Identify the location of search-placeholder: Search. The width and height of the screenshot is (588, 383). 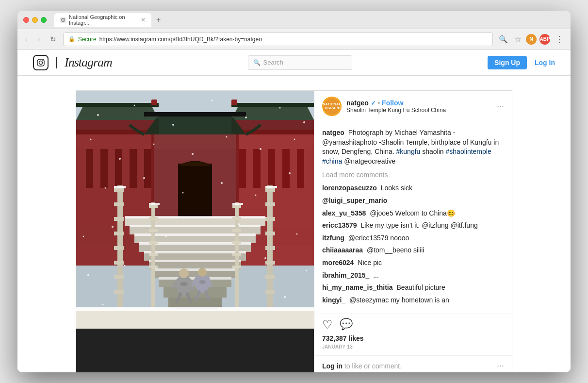
(274, 62).